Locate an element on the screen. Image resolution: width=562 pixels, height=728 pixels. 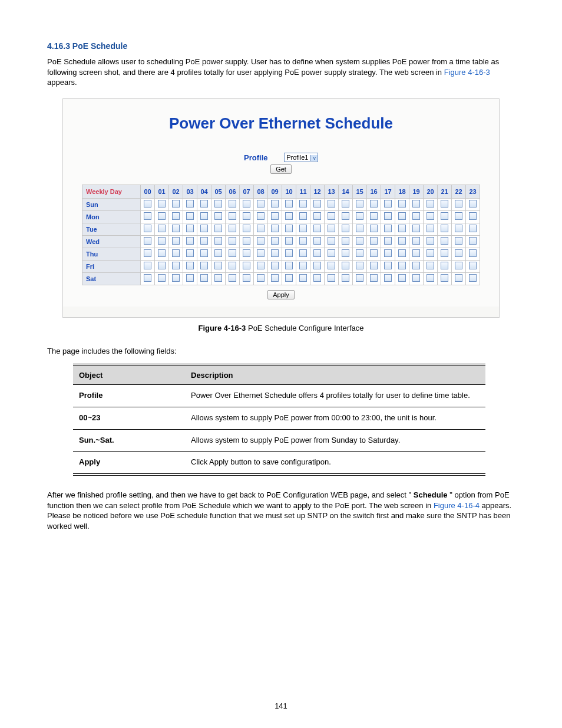
figure-link-1: Figure 4-16-3 is located at coordinates (467, 72).